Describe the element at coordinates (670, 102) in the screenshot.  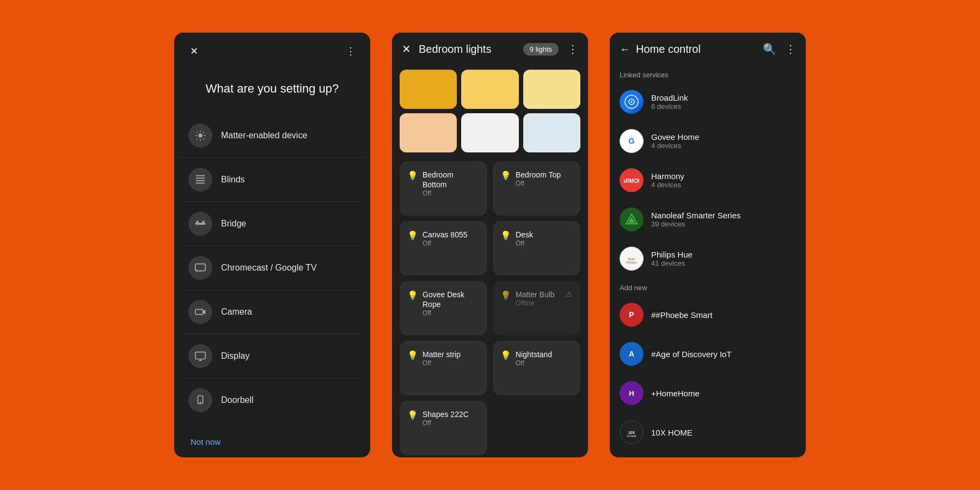
I see `broadlink-info: BroadLink 6 devices` at that location.